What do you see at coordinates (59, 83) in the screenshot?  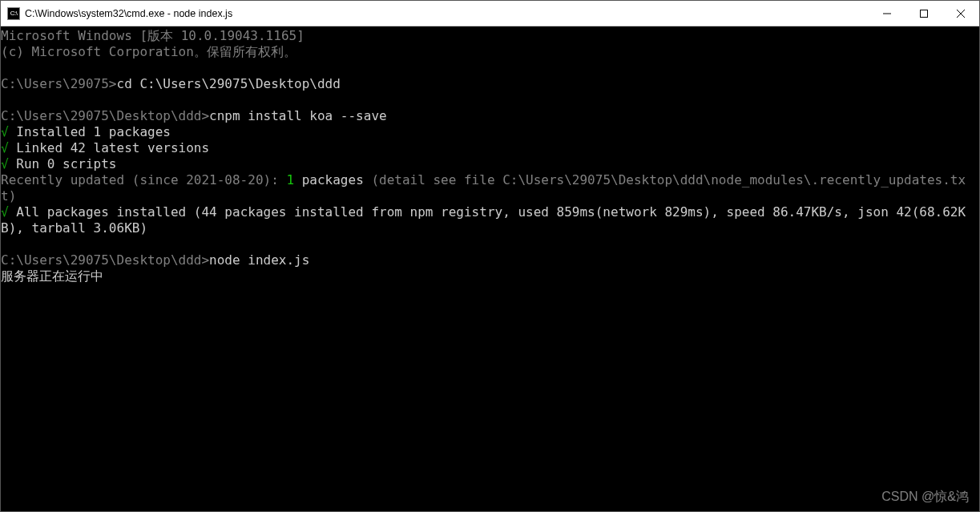 I see `prompt-path: C:\Users\29075>` at bounding box center [59, 83].